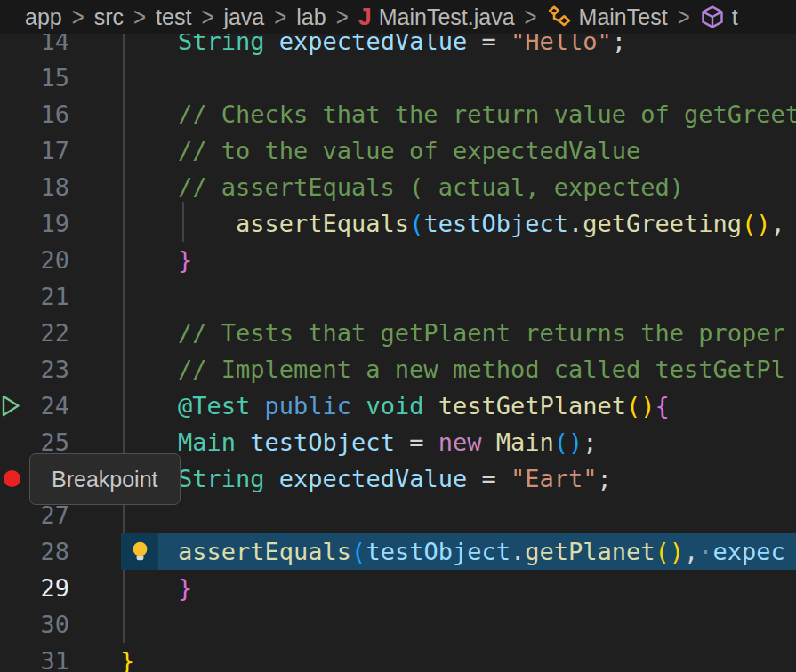 This screenshot has width=796, height=672. What do you see at coordinates (35, 588) in the screenshot?
I see `line-number: 29` at bounding box center [35, 588].